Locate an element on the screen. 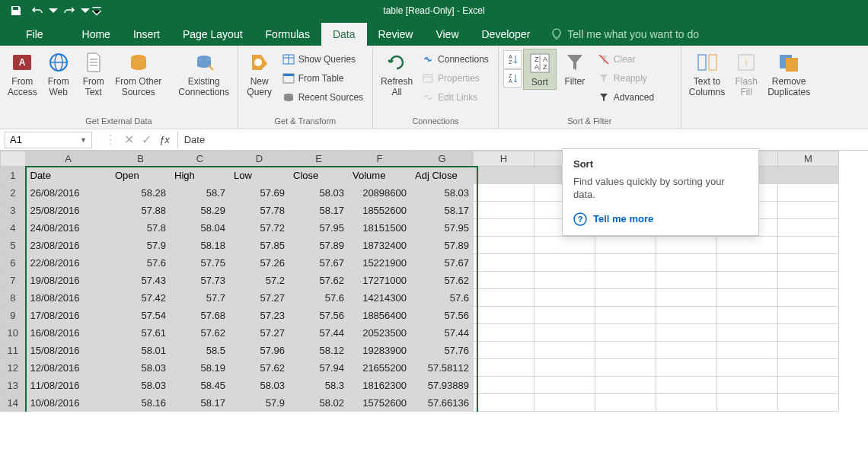  cell: 57.75 is located at coordinates (200, 263).